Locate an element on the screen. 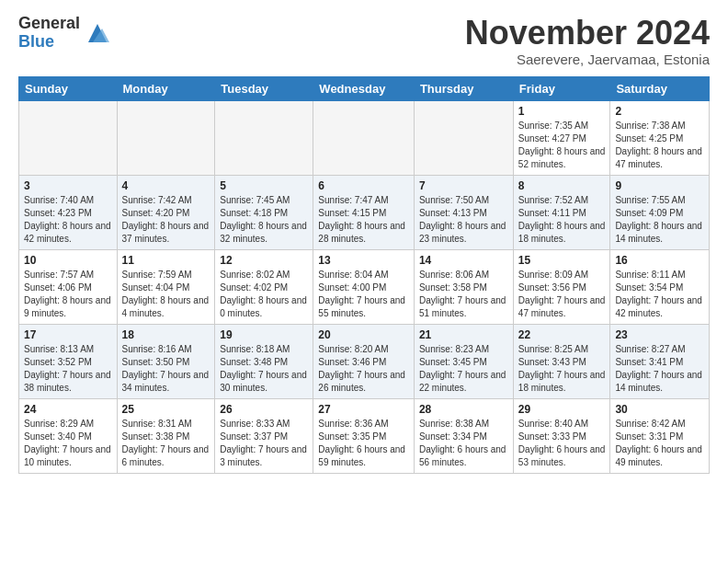 Image resolution: width=728 pixels, height=563 pixels. day-number: 12 is located at coordinates (264, 260).